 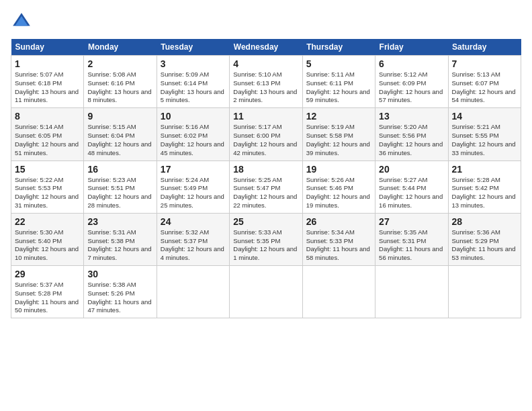 What do you see at coordinates (485, 169) in the screenshot?
I see `day-number: 21` at bounding box center [485, 169].